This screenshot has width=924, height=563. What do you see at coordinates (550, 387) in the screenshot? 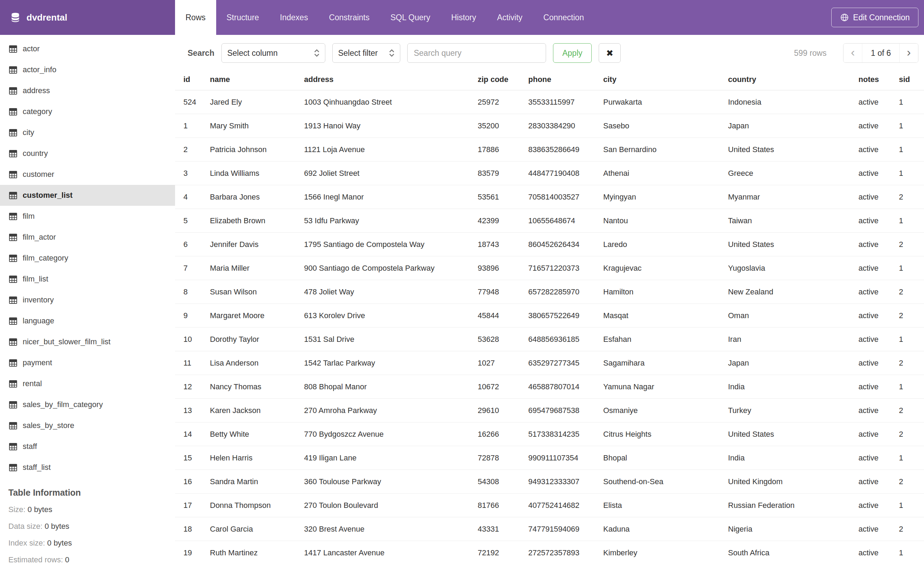
I see `table-row: 12Nancy Thomas808 Bhopal Manor1067246588…` at bounding box center [550, 387].